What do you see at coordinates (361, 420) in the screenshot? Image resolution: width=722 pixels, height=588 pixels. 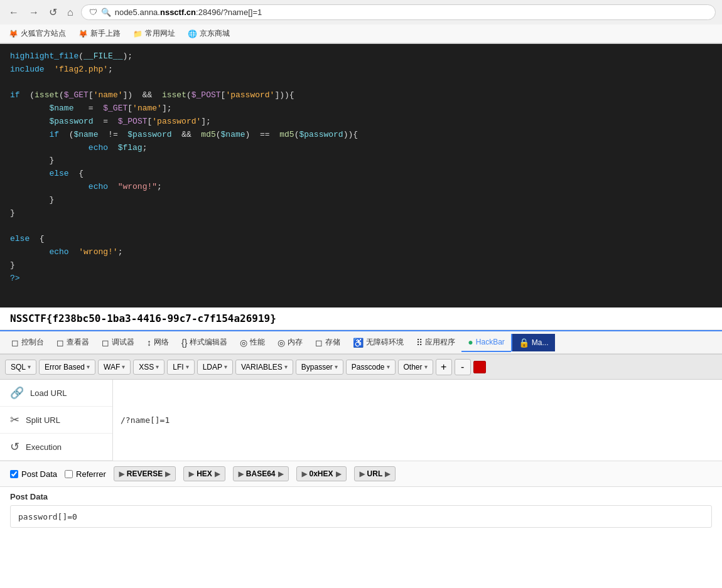 I see `hackbar-actions: 🔗 Load URL ✂ Split URL ↺ Execution` at bounding box center [361, 420].